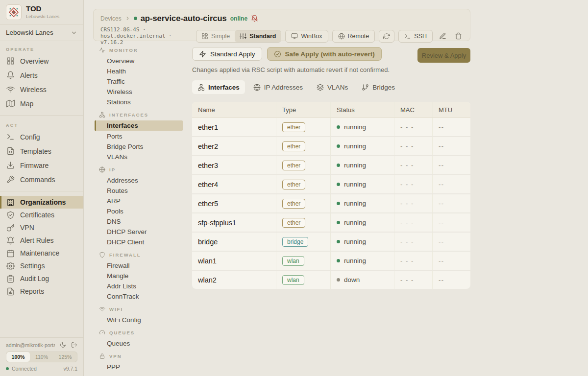 The height and width of the screenshot is (376, 588). What do you see at coordinates (331, 223) in the screenshot?
I see `table-row-sfp-sfpplus1: sfp-sfpplus1etherrunning- - ---` at bounding box center [331, 223].